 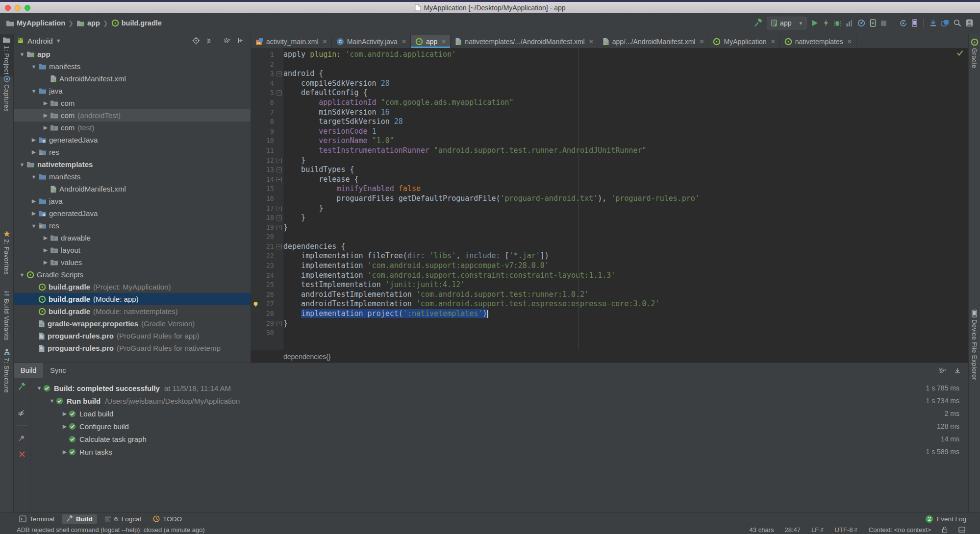 I want to click on tree-item-build-gradle: build.gradle(Module: nativetemplates), so click(x=132, y=312).